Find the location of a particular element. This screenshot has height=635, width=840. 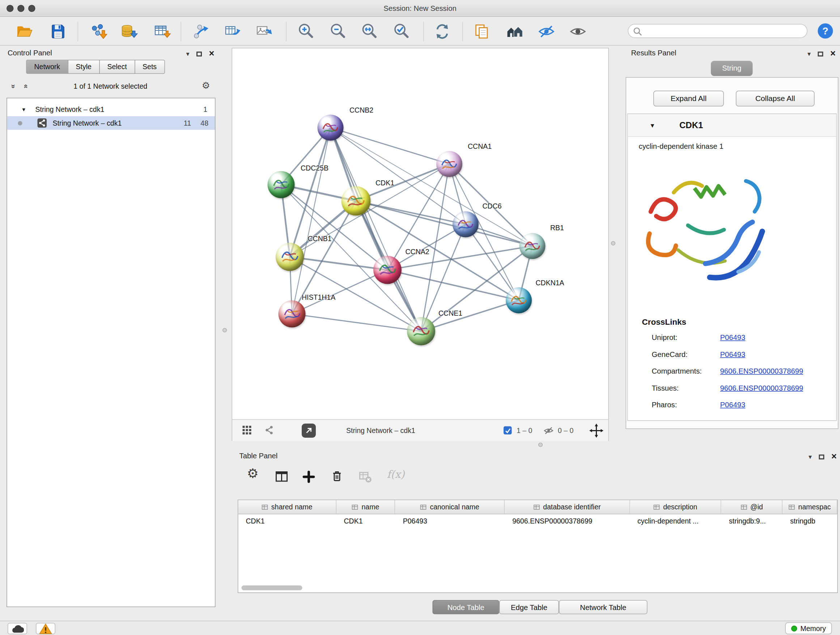

crosslink-compartments-link: 9606.ENSP00000378699 is located at coordinates (762, 371).